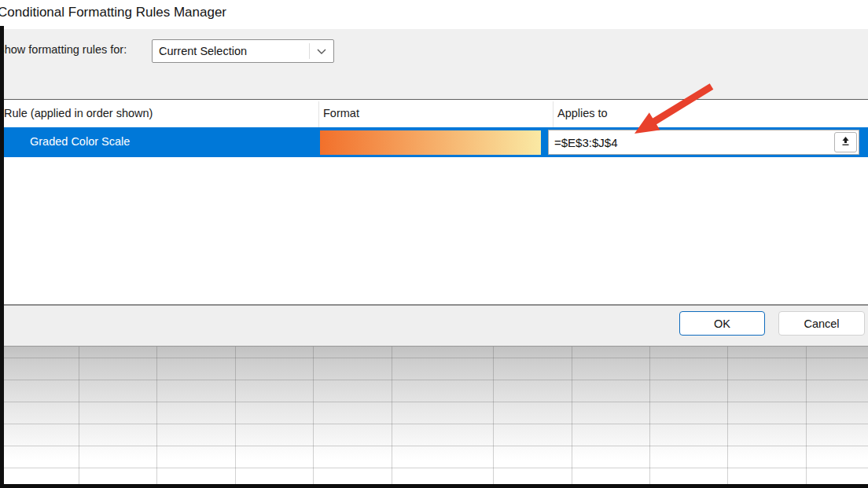 Image resolution: width=868 pixels, height=488 pixels. I want to click on cancel-button: Cancel, so click(822, 324).